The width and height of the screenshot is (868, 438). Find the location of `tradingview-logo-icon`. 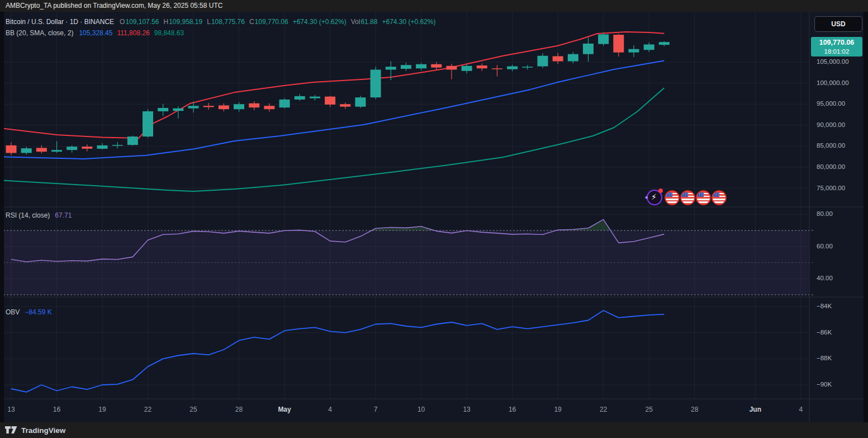

tradingview-logo-icon is located at coordinates (11, 430).